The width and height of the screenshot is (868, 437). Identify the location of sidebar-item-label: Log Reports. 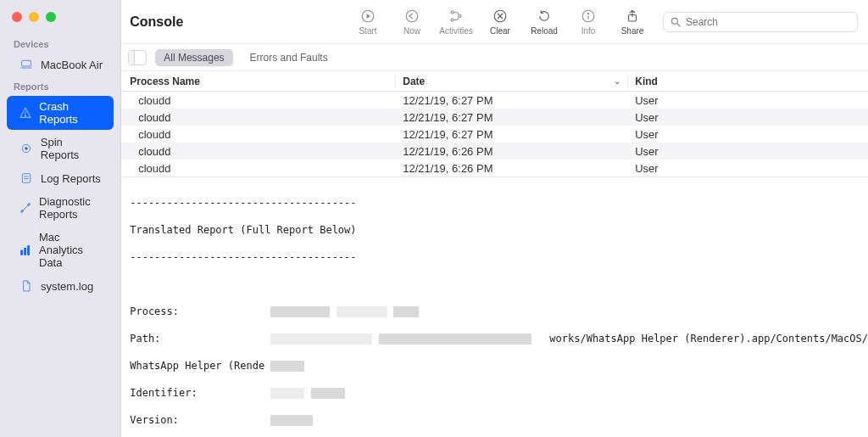
(71, 178).